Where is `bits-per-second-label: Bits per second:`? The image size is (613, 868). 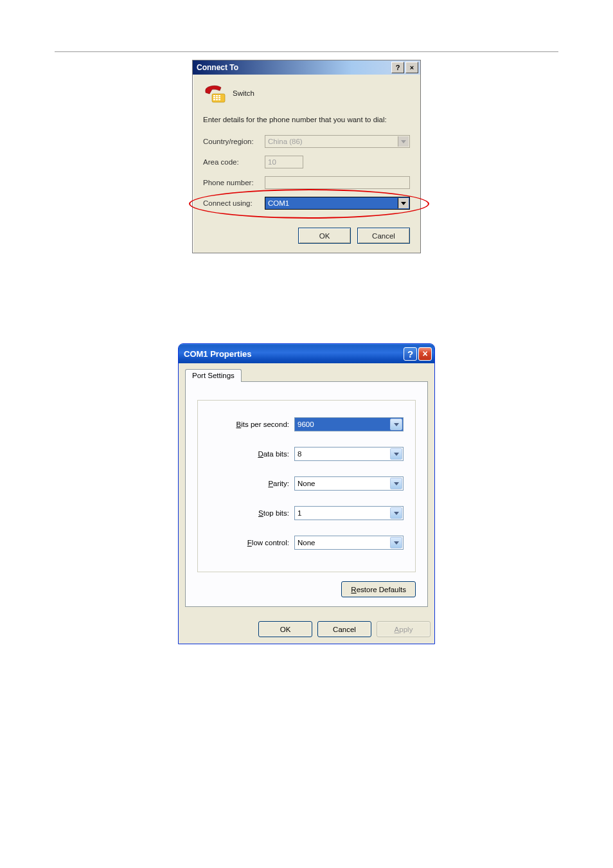
bits-per-second-label: Bits per second: is located at coordinates (263, 424).